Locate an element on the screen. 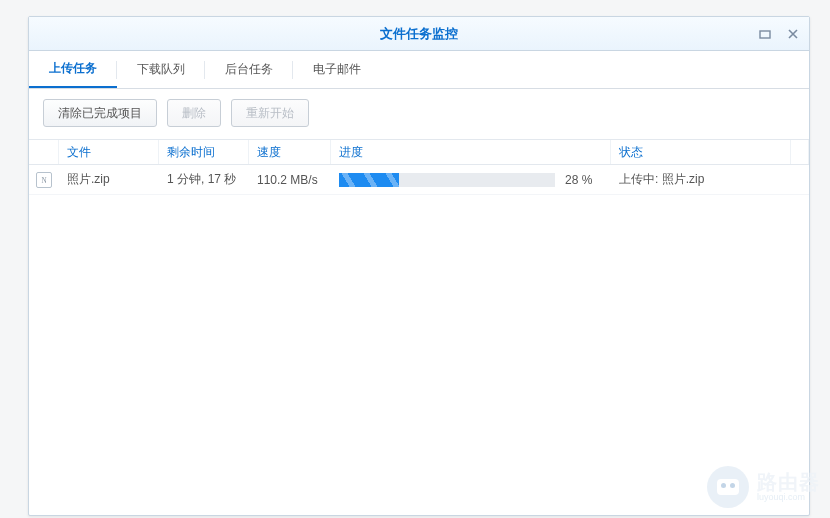 This screenshot has height=518, width=830. table-header: 文件 剩余时间 速度 进度 状态 is located at coordinates (419, 152).